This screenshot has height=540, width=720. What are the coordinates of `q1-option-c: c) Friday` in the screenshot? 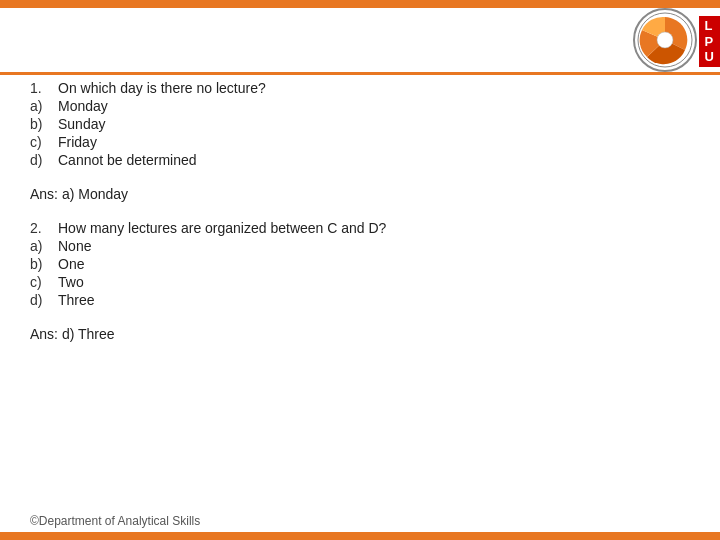 It's located at (360, 142).